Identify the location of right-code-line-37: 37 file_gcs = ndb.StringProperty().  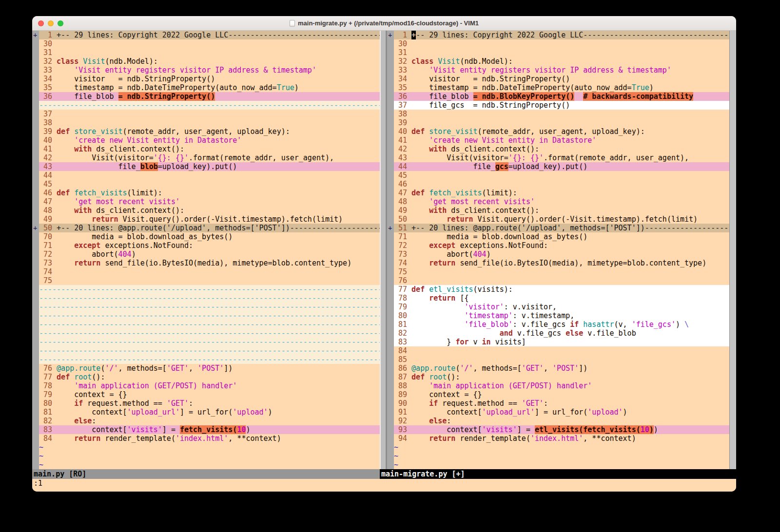
(562, 105).